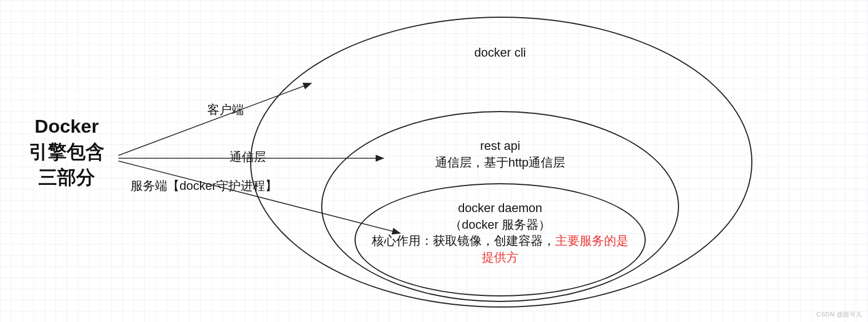 Image resolution: width=868 pixels, height=322 pixels. What do you see at coordinates (248, 157) in the screenshot?
I see `arrow-label-comm: 通信层` at bounding box center [248, 157].